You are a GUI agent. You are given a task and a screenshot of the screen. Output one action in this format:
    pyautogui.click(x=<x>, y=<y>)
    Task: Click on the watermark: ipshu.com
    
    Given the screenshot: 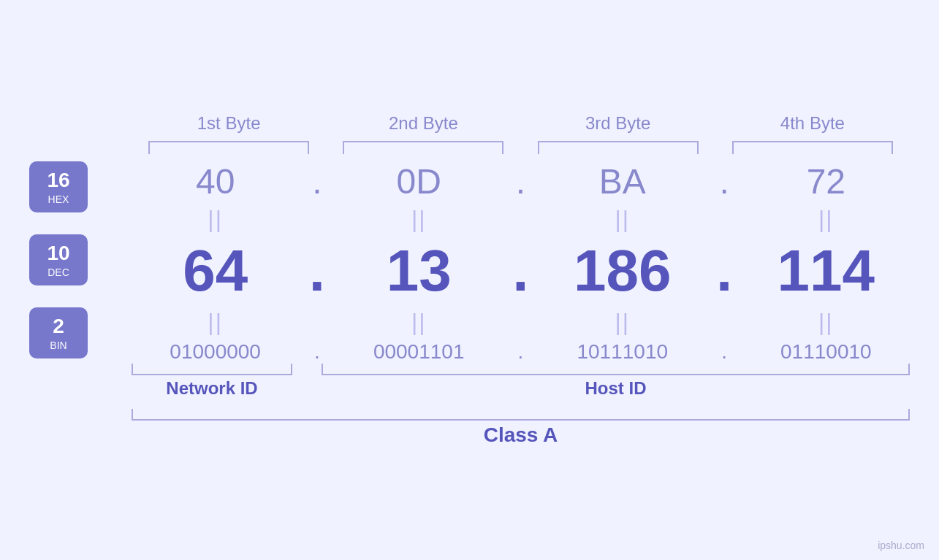 What is the action you would take?
    pyautogui.click(x=901, y=545)
    